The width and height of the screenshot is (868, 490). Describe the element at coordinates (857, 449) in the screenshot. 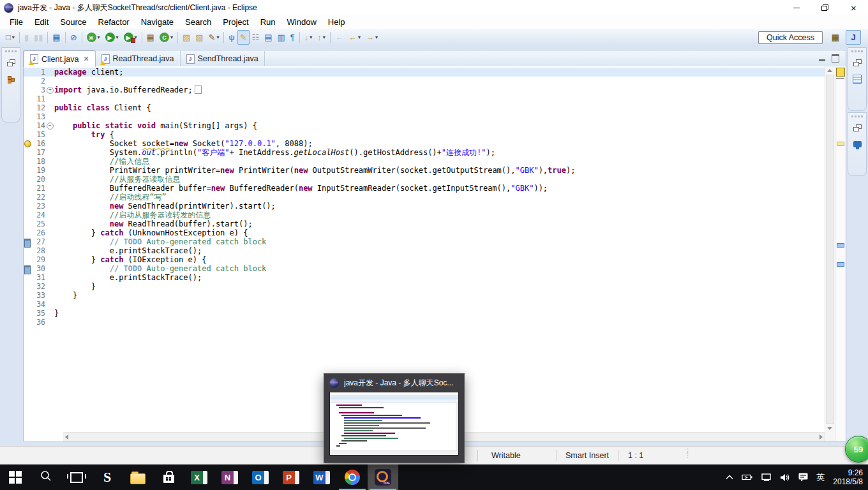

I see `speed-ball-badge: 59` at that location.